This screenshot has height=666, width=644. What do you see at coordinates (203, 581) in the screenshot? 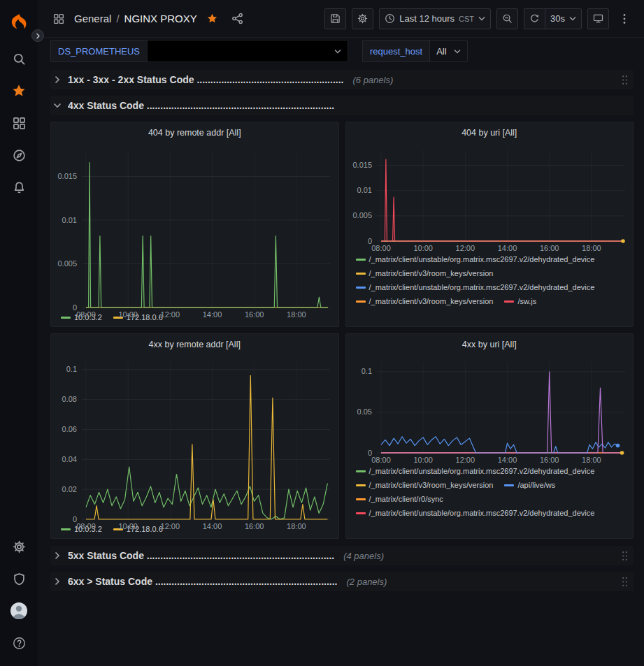
I see `row-title: 6xx > Status Code ......................…` at bounding box center [203, 581].